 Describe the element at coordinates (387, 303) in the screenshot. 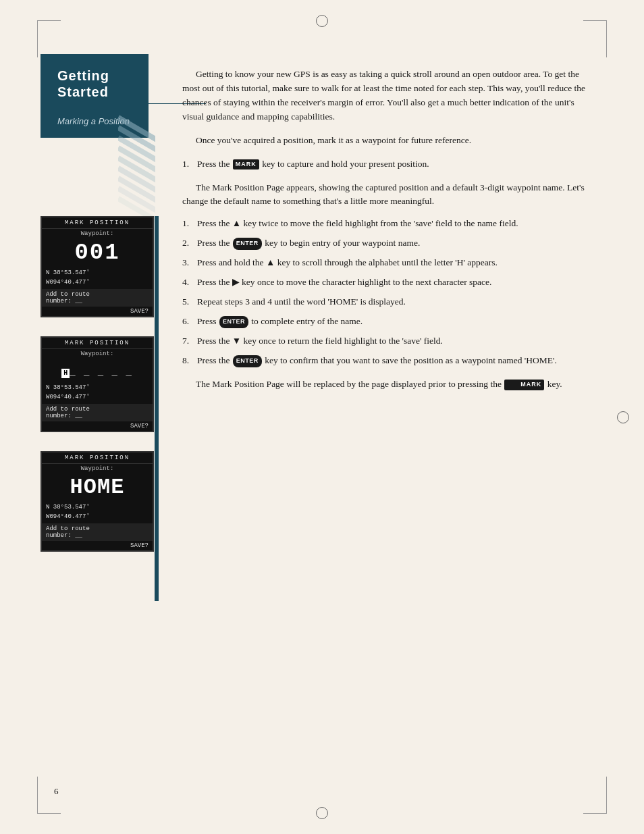

I see `step-item-6: 5. Repeat steps 3 and 4 until the word '…` at that location.